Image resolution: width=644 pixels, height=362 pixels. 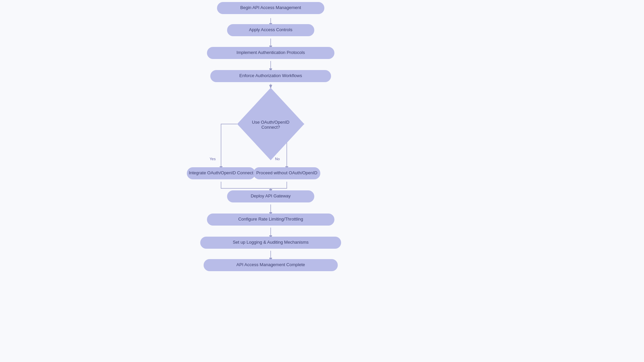 I want to click on yes-label: Yes, so click(x=213, y=159).